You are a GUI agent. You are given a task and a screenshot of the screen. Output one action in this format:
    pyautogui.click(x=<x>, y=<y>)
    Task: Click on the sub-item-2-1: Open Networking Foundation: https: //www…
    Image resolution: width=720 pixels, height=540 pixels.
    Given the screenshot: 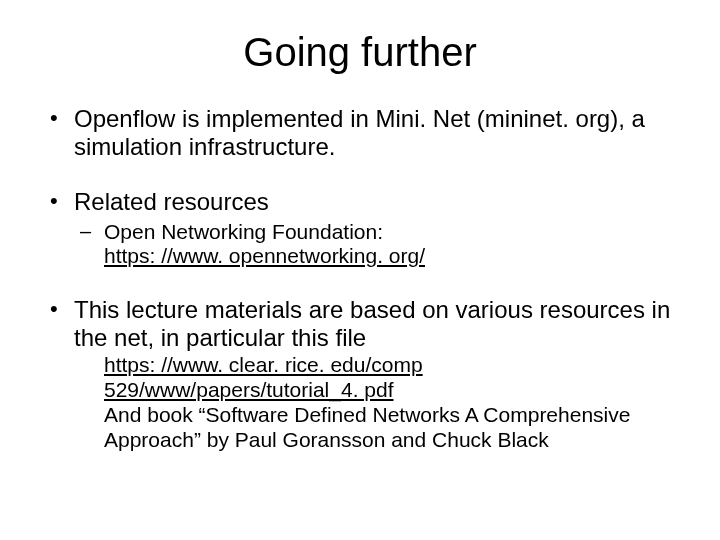 What is the action you would take?
    pyautogui.click(x=377, y=244)
    